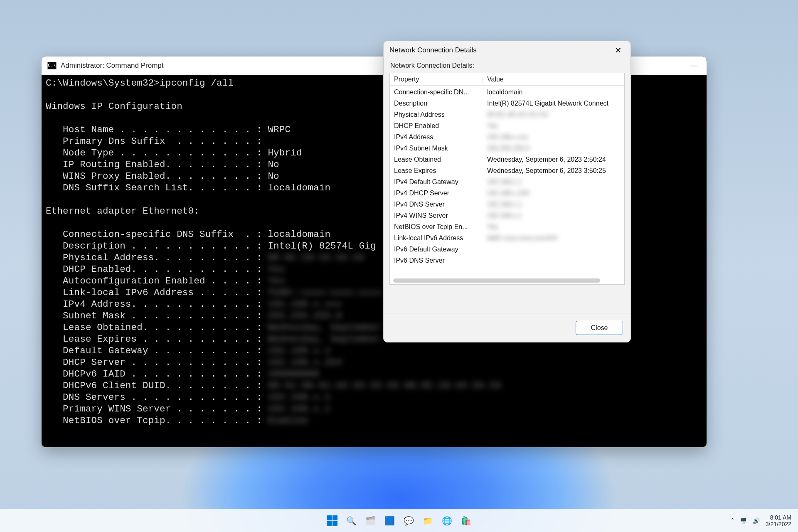 Image resolution: width=798 pixels, height=532 pixels. Describe the element at coordinates (765, 521) in the screenshot. I see `taskbar-right: ˄ 🖥️ 🔊 8:01 AM 3/21/2022` at that location.